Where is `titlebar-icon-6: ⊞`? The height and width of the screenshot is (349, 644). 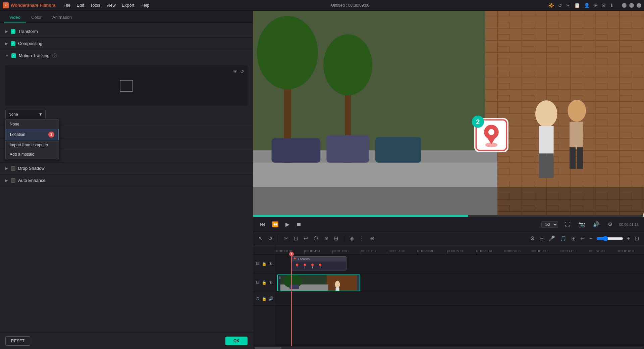
titlebar-icon-6: ⊞ is located at coordinates (596, 5).